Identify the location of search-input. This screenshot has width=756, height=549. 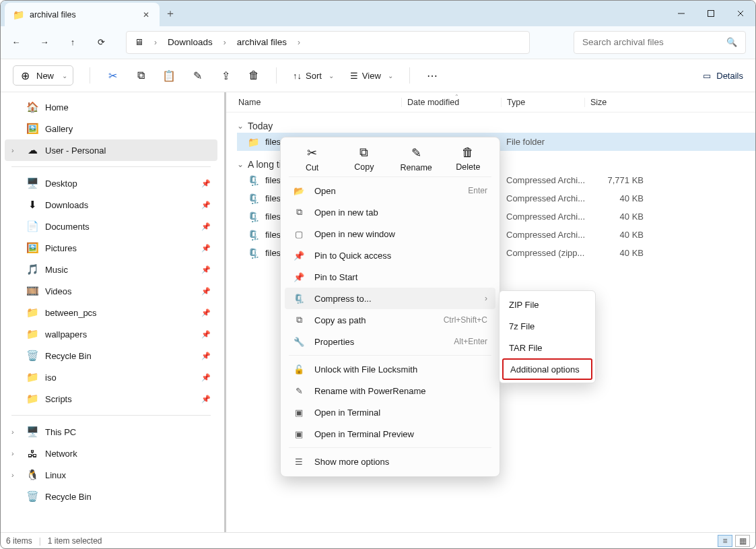
(654, 42).